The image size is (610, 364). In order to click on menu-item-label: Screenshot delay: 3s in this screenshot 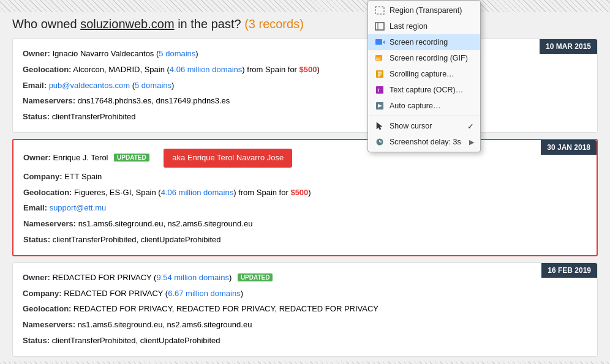, I will do `click(427, 142)`.